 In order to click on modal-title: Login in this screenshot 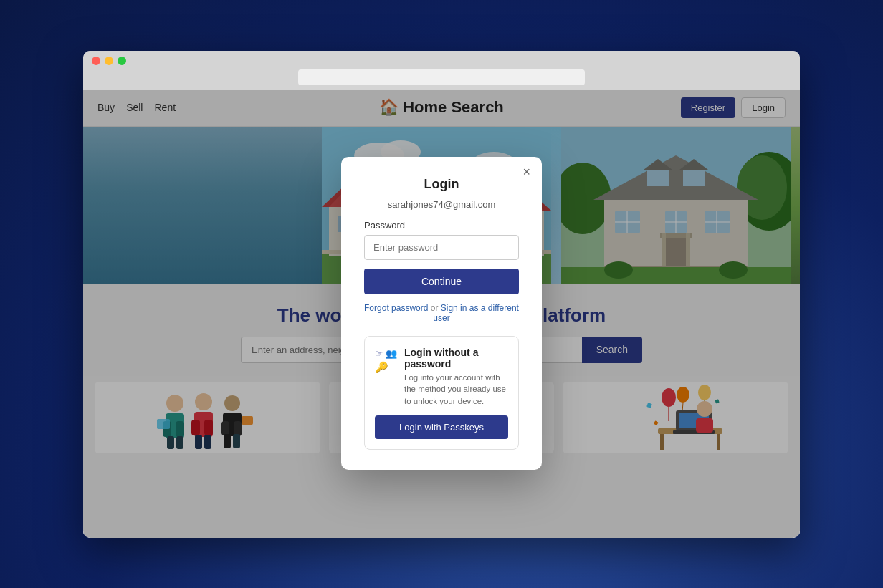, I will do `click(442, 185)`.